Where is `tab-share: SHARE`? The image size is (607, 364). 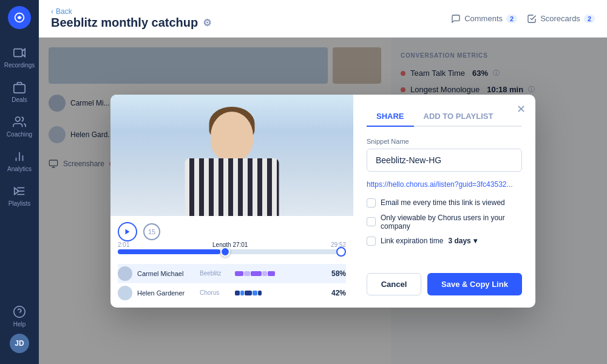 tab-share: SHARE is located at coordinates (390, 116).